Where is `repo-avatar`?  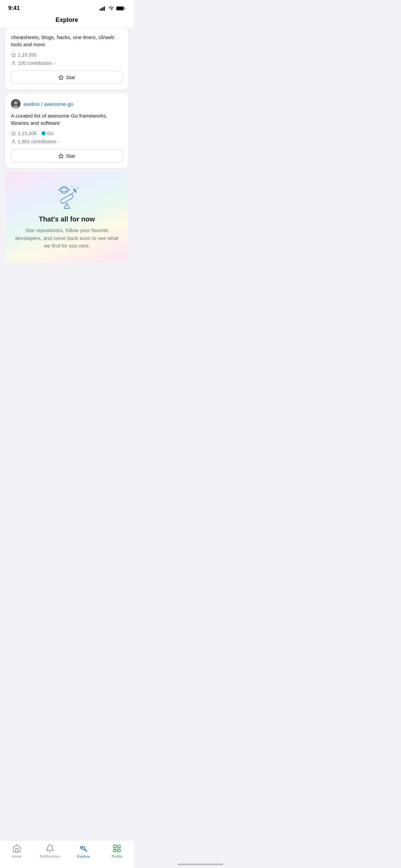 repo-avatar is located at coordinates (16, 104).